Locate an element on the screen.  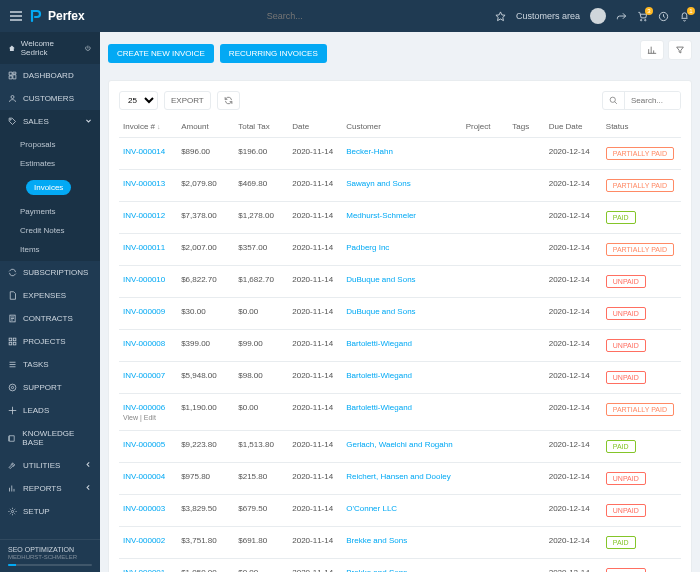
col-due-date: Due Date is located at coordinates (574, 127).